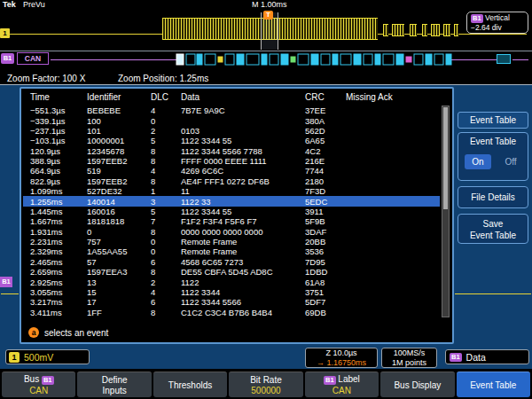  I want to click on knob-hint-text: selects an event, so click(76, 333).